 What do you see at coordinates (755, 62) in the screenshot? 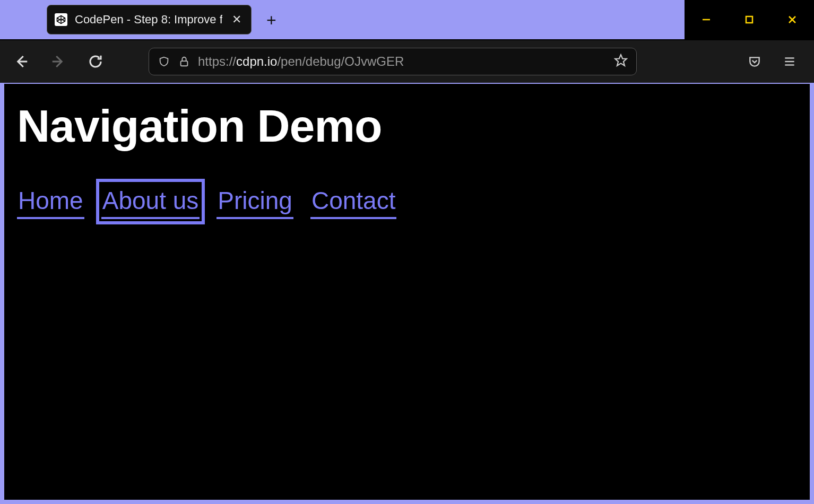
I see `pocket-icon` at bounding box center [755, 62].